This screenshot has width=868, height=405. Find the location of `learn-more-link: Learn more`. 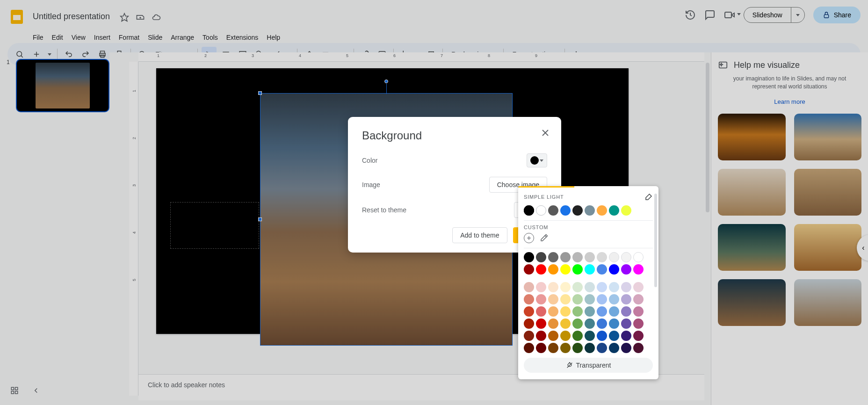

learn-more-link: Learn more is located at coordinates (789, 102).